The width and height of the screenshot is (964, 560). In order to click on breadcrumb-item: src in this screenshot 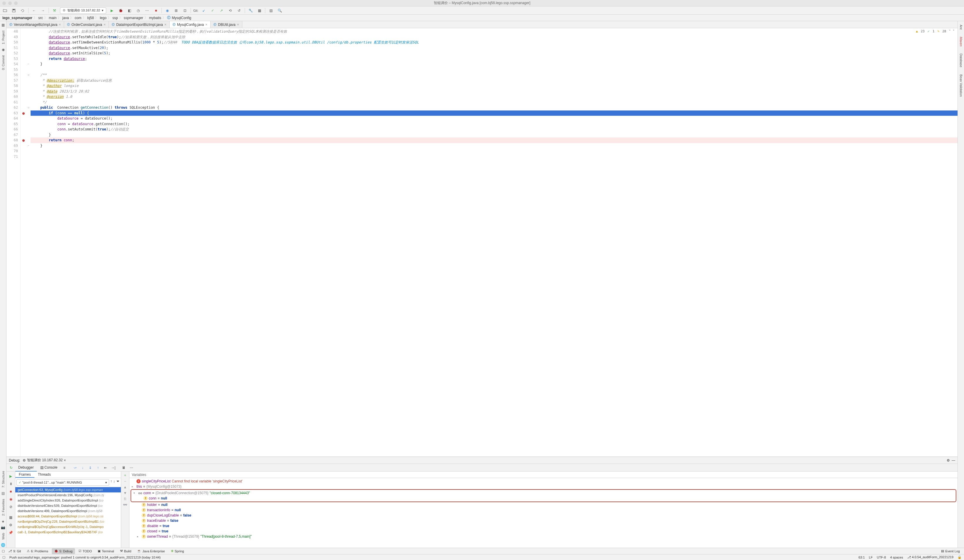, I will do `click(41, 18)`.